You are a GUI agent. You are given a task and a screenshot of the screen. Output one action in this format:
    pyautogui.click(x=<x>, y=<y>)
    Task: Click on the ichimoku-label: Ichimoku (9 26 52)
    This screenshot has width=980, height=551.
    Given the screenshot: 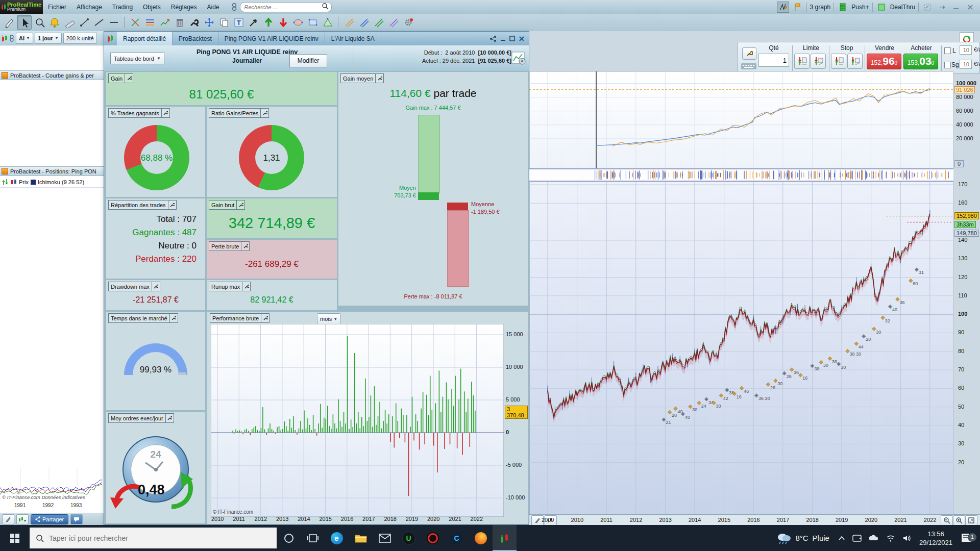 What is the action you would take?
    pyautogui.click(x=61, y=182)
    